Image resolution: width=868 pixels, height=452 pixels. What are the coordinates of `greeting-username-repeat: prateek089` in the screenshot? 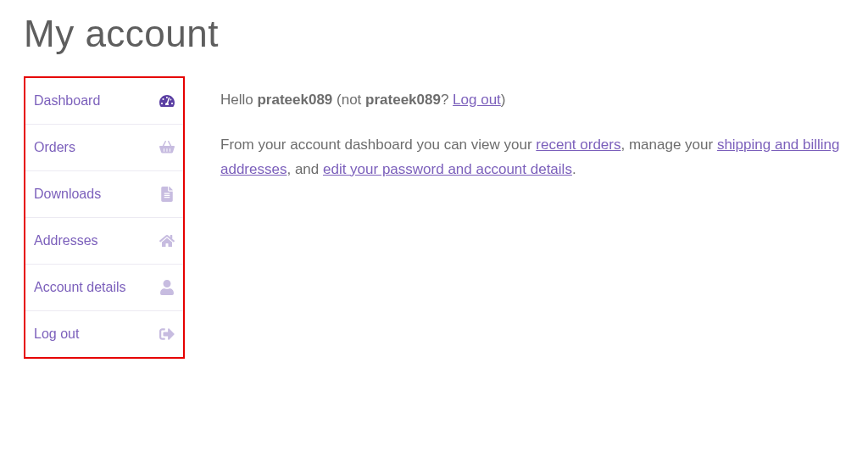 It's located at (403, 100).